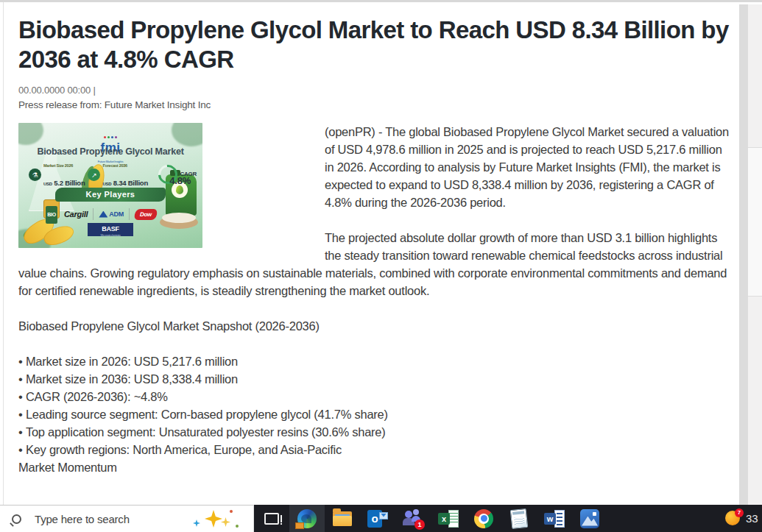 Image resolution: width=762 pixels, height=532 pixels. Describe the element at coordinates (125, 166) in the screenshot. I see `forecast-label: Forecast 2036` at that location.